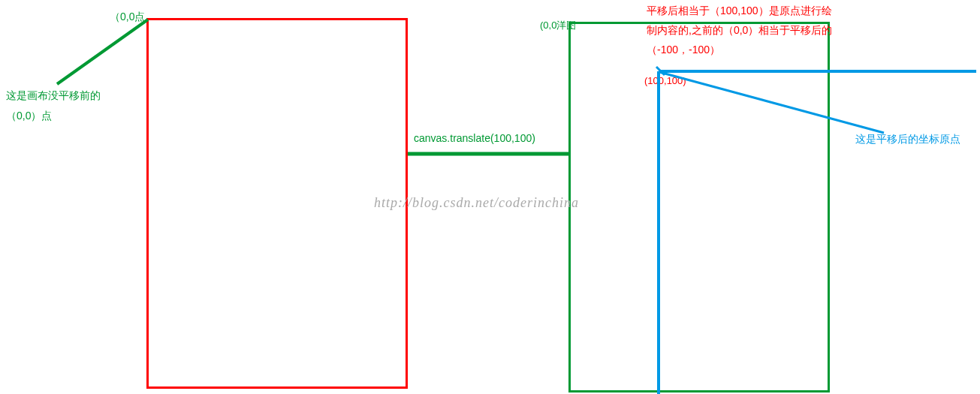 The width and height of the screenshot is (980, 394). What do you see at coordinates (739, 31) in the screenshot?
I see `red-note-line2: 制内容的,之前的（0,0）相当于平移后的` at bounding box center [739, 31].